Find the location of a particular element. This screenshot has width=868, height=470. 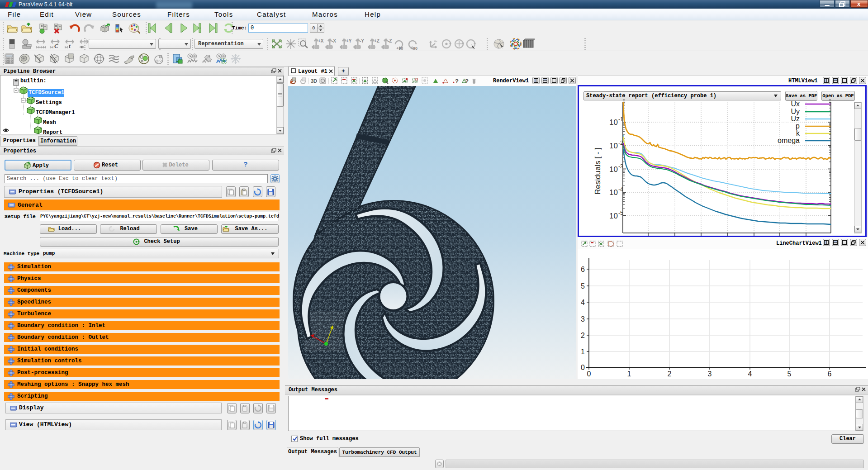

svg-text: -Z is located at coordinates (390, 41).